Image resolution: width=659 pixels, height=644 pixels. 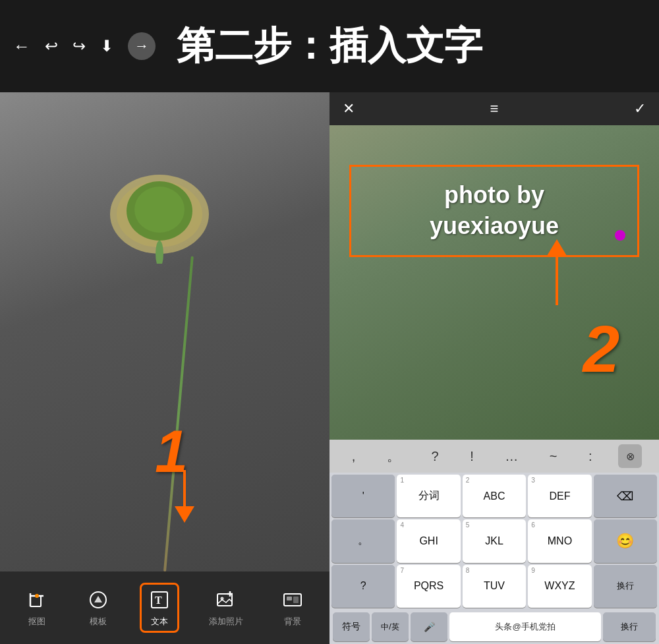 I want to click on enter-label: 换行, so click(x=629, y=627).